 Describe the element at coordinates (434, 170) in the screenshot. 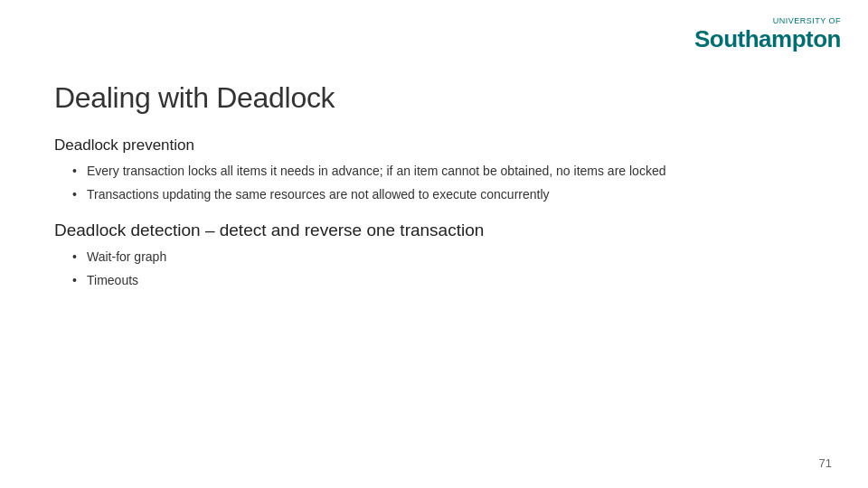

I see `prevention-section: Deadlock prevention Every transaction lo…` at that location.